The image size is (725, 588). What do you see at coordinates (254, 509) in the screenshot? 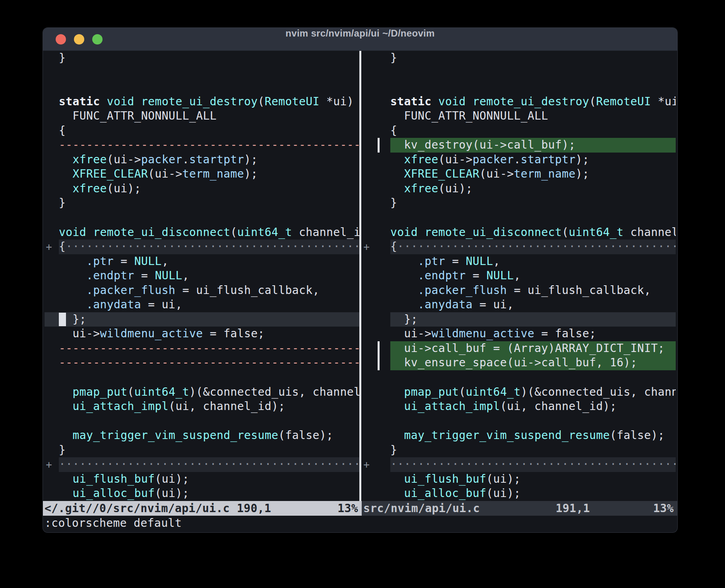
I see `statusline-left-position: 190,1` at bounding box center [254, 509].